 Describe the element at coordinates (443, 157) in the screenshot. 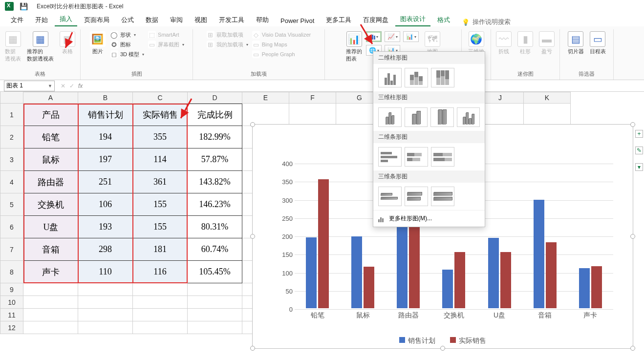

I see `stacked100-bar-option` at that location.